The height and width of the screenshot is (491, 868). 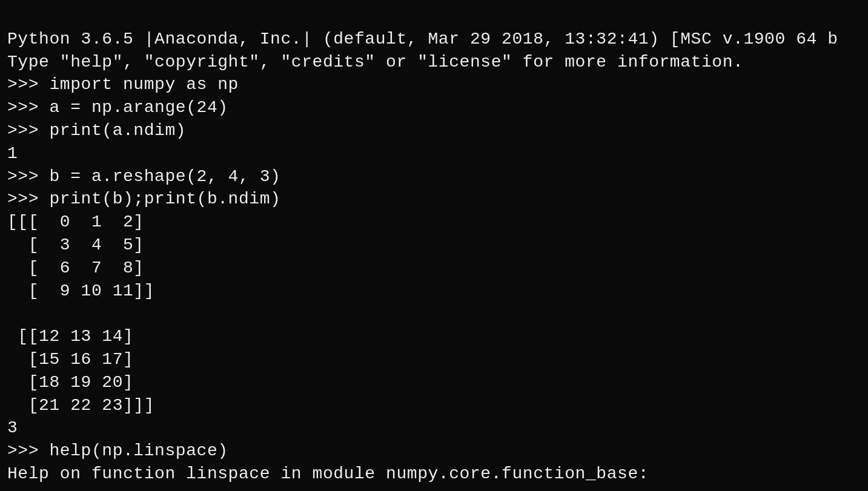 What do you see at coordinates (434, 245) in the screenshot?
I see `terminal-line: [ 3 4 5]` at bounding box center [434, 245].